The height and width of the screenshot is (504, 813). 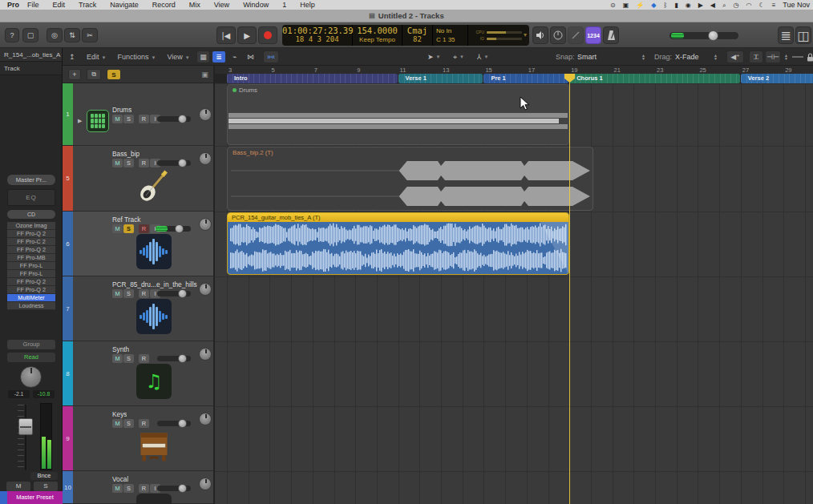 What do you see at coordinates (643, 57) in the screenshot?
I see `snap-stepper: ▲▼` at bounding box center [643, 57].